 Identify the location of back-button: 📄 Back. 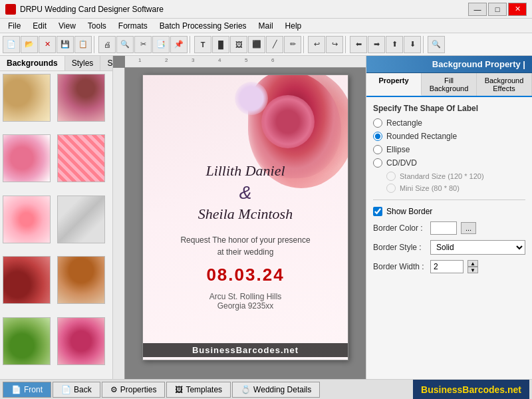
(76, 390).